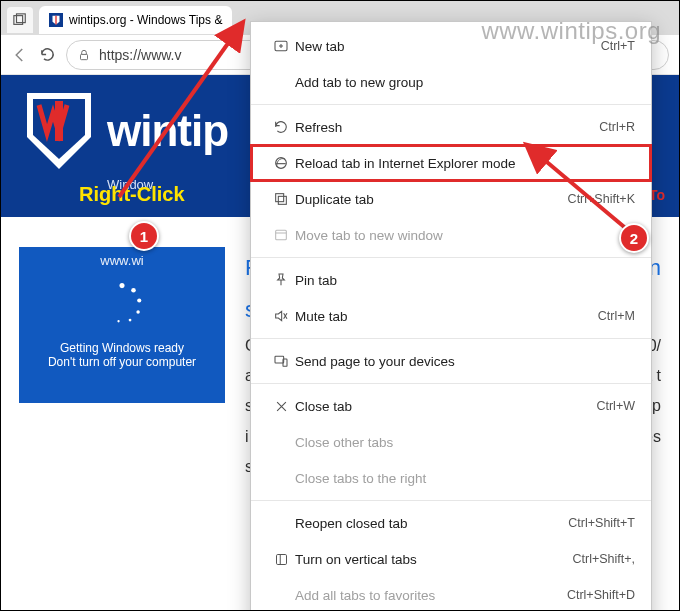 The image size is (682, 613). What do you see at coordinates (281, 163) in the screenshot?
I see `ie-icon` at bounding box center [281, 163].